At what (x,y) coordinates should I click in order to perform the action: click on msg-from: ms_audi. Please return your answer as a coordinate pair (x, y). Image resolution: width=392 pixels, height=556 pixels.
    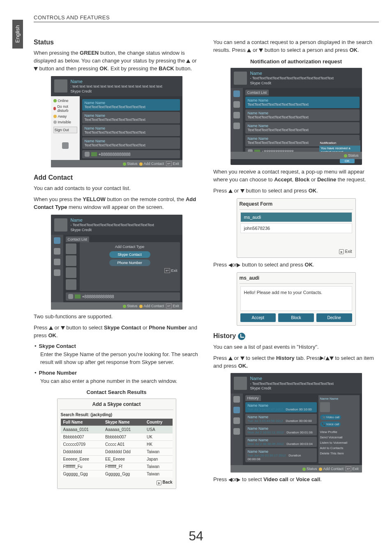
    Looking at the image, I should click on (296, 280).